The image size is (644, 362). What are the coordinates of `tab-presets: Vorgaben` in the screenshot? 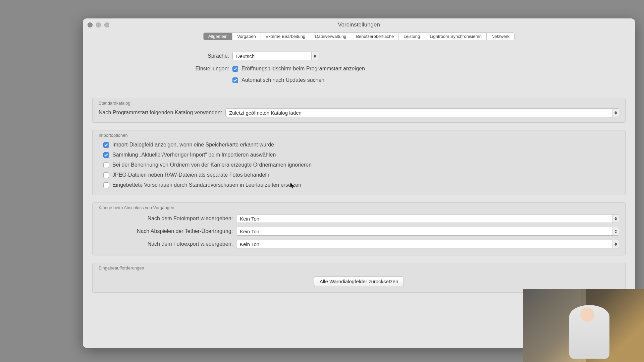 It's located at (247, 36).